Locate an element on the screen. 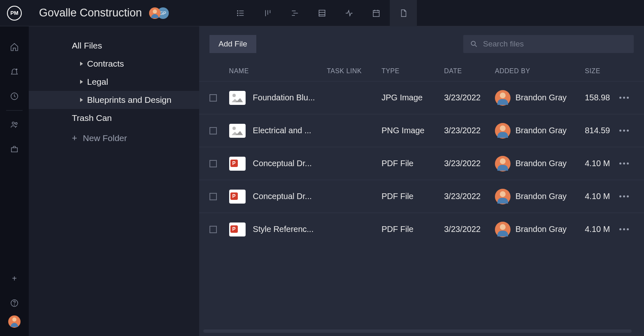 The height and width of the screenshot is (336, 644). col-size: SIZE is located at coordinates (600, 71).